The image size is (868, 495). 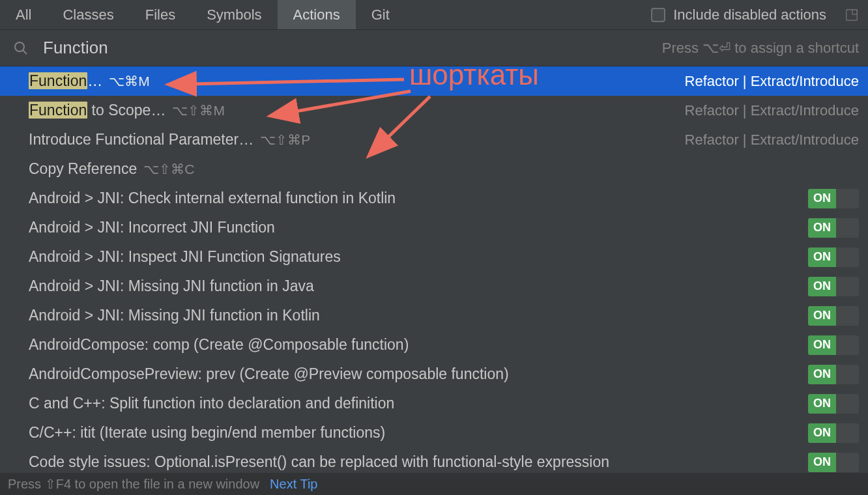 I want to click on result-row: Function to Scope…⌥⇧⌘MRefactor | Extract…, so click(x=434, y=111).